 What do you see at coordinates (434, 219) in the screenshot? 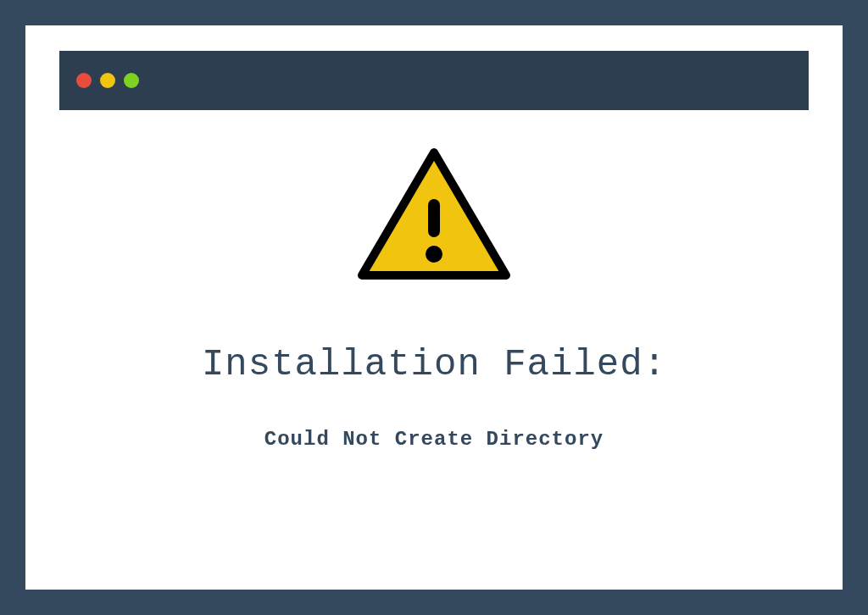
I see `warning-triangle-icon` at bounding box center [434, 219].